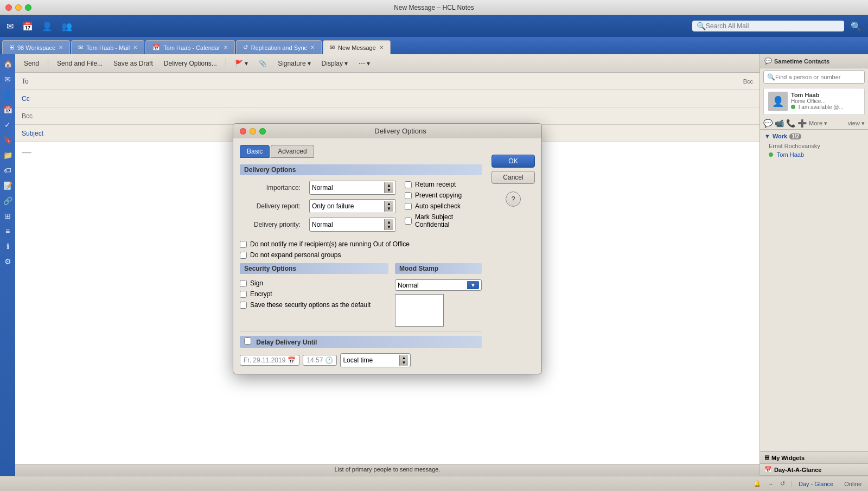 Image resolution: width=868 pixels, height=491 pixels. I want to click on to-input, so click(393, 81).